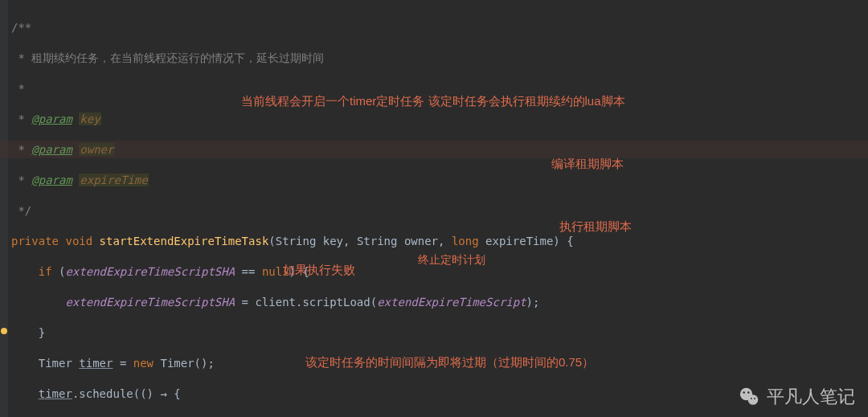 This screenshot has width=868, height=417. Describe the element at coordinates (149, 272) in the screenshot. I see `var-sha: extendExpireTimeScriptSHA` at that location.